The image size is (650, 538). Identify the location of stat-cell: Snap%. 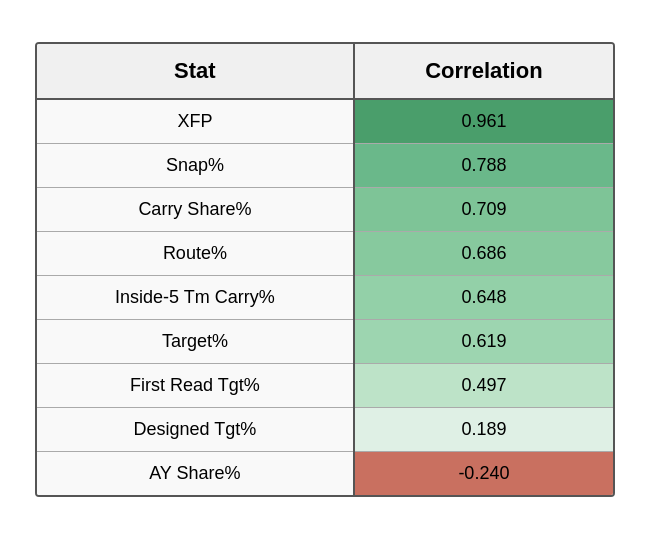
(196, 165).